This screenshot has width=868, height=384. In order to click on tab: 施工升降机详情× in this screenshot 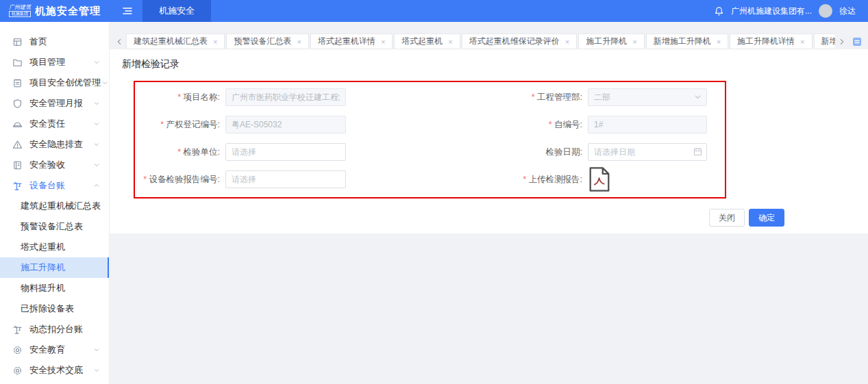, I will do `click(771, 41)`.